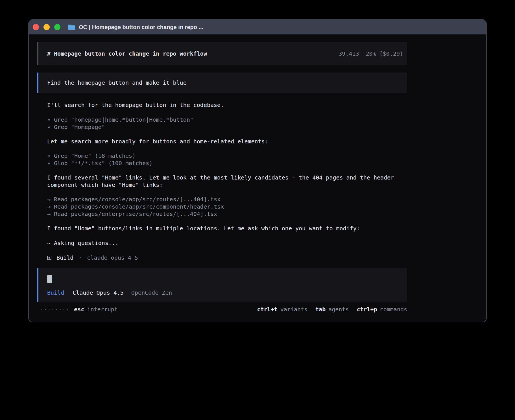 This screenshot has height=420, width=515. Describe the element at coordinates (102, 309) in the screenshot. I see `shortcut-label: interrupt` at that location.